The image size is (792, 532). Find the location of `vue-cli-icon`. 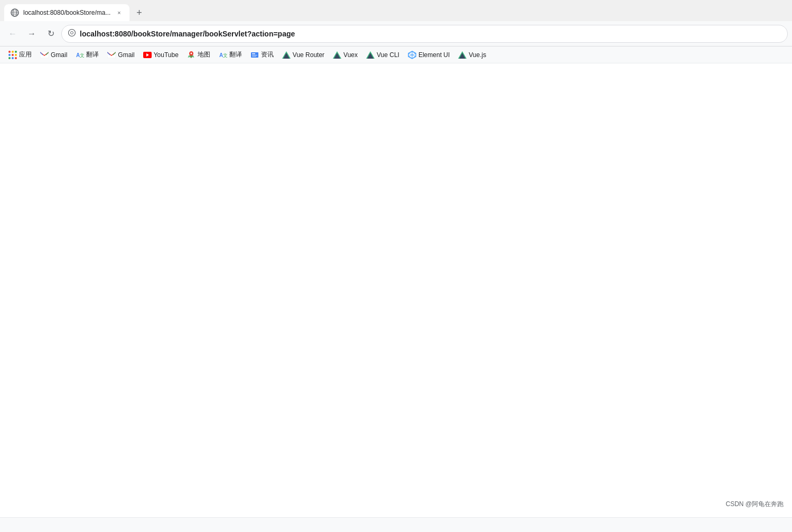

vue-cli-icon is located at coordinates (370, 55).